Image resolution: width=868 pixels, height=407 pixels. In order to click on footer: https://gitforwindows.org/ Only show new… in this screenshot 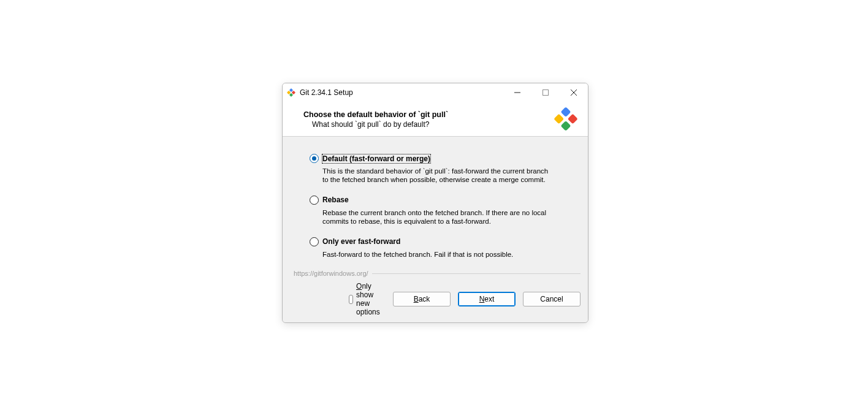, I will do `click(435, 296)`.